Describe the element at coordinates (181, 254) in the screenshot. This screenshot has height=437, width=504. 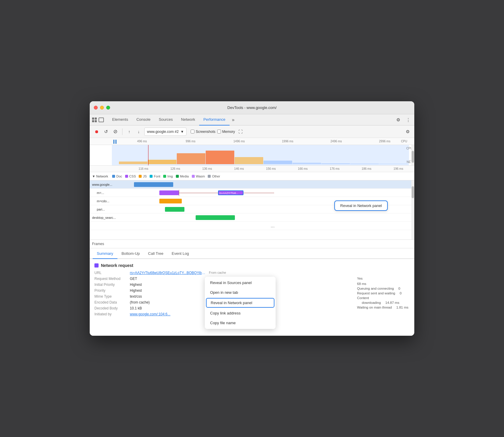
I see `tab-event-log: Event Log` at that location.